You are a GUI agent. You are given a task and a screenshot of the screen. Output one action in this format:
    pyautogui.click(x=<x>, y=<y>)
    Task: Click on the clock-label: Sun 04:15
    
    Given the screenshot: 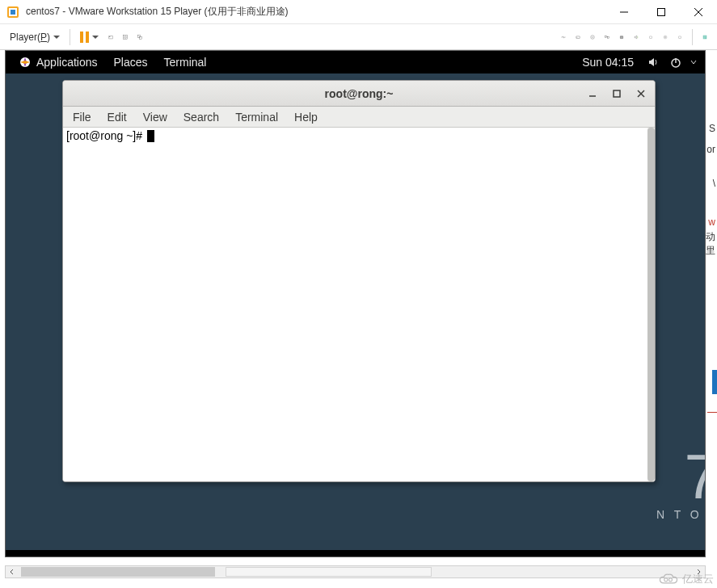 What is the action you would take?
    pyautogui.click(x=608, y=62)
    